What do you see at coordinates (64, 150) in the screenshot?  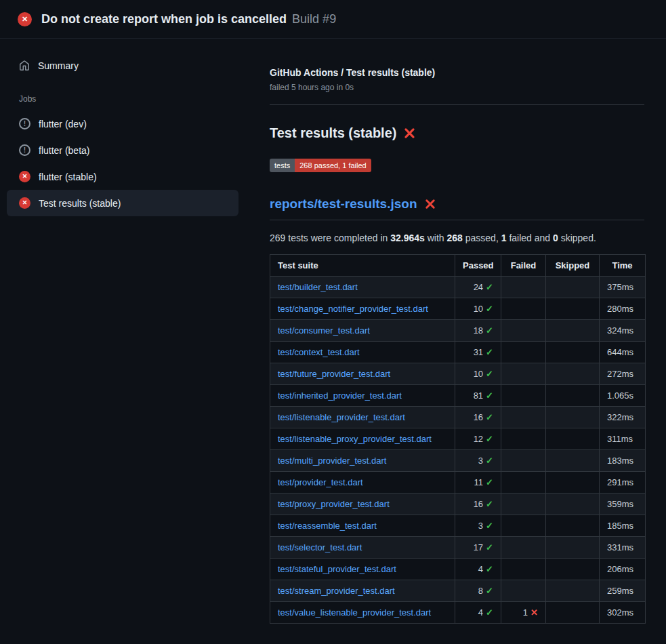 I see `job-label: flutter (beta)` at bounding box center [64, 150].